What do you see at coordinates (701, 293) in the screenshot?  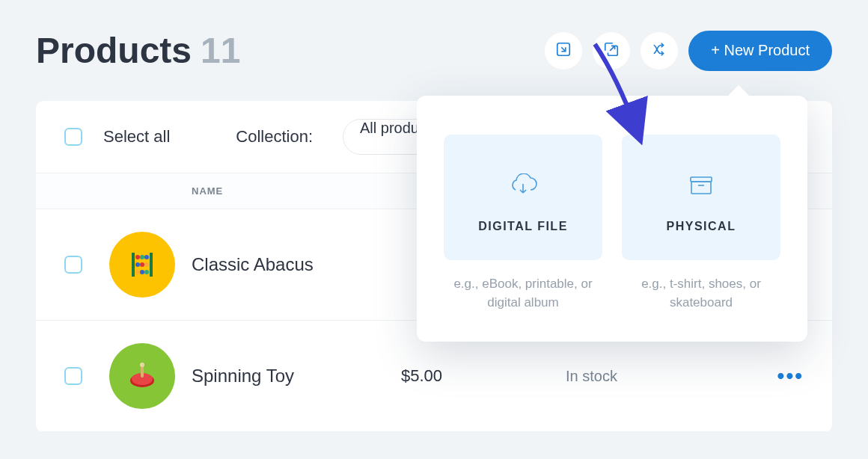 I see `physical-desc: e.g., t-shirt, shoes, or skateboard` at bounding box center [701, 293].